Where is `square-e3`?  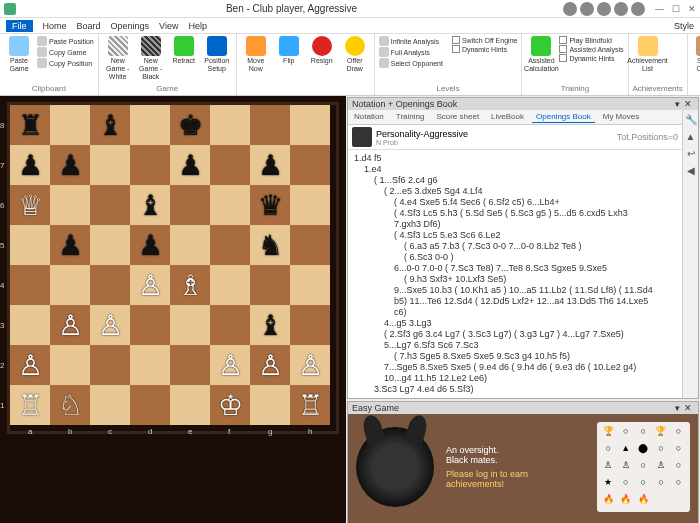 square-e3 is located at coordinates (190, 325).